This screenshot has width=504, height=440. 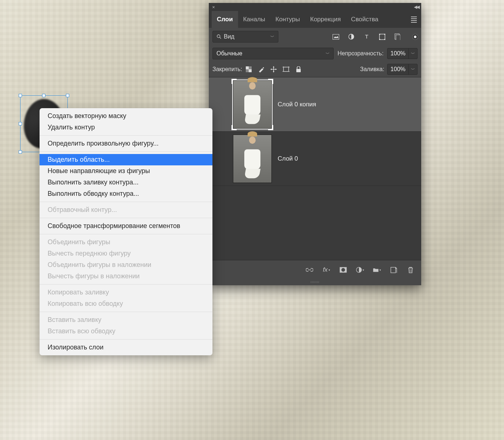 I want to click on handle-tl, so click(x=21, y=95).